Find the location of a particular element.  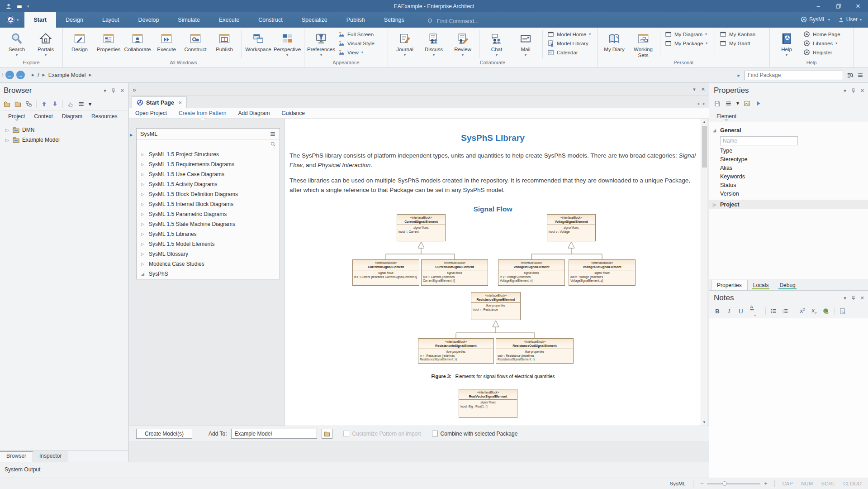

diagram-icon is located at coordinates (29, 104).